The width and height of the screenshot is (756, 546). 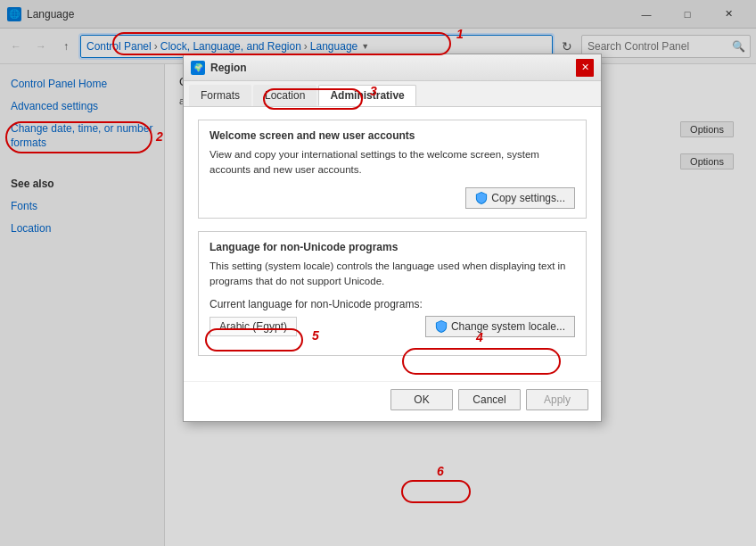 I want to click on change-locale-label: Change system locale..., so click(x=508, y=327).